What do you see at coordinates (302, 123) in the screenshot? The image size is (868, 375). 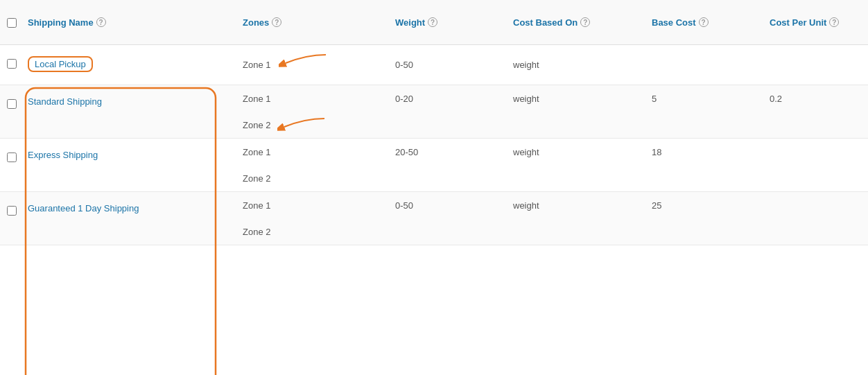 I see `arrow-standard-zone2` at bounding box center [302, 123].